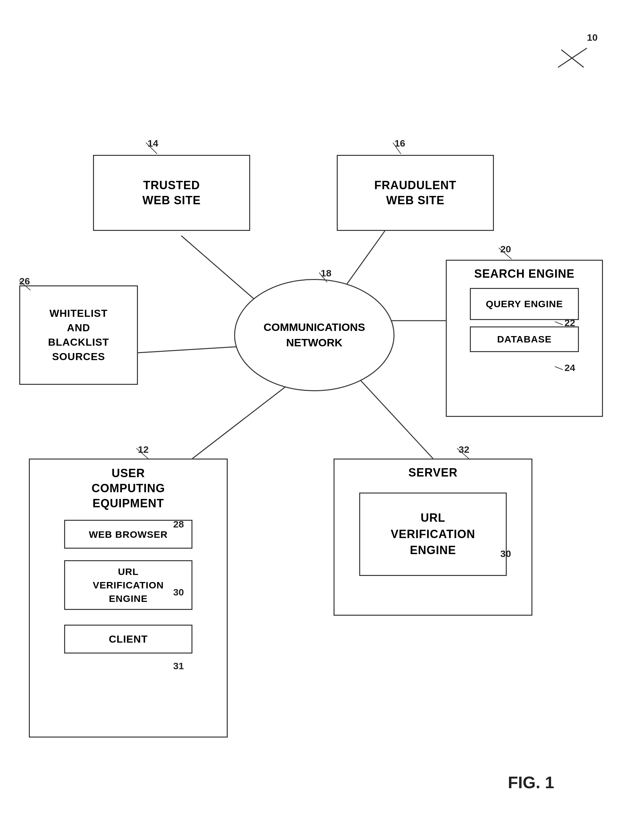  What do you see at coordinates (508, 254) in the screenshot?
I see `ref-20-line` at bounding box center [508, 254].